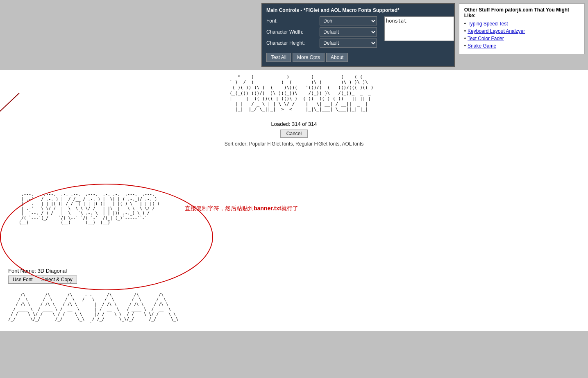 This screenshot has height=378, width=588. I want to click on text-input: honstat, so click(419, 29).